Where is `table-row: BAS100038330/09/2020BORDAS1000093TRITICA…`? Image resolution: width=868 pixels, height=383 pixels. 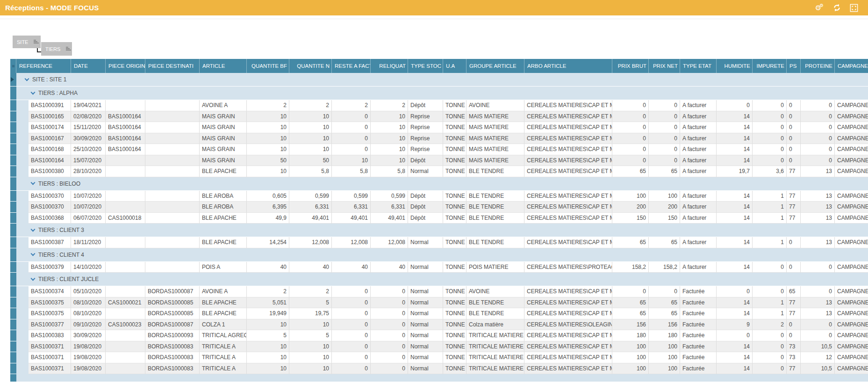 table-row: BAS100038330/09/2020BORDAS1000093TRITICA… is located at coordinates (439, 336).